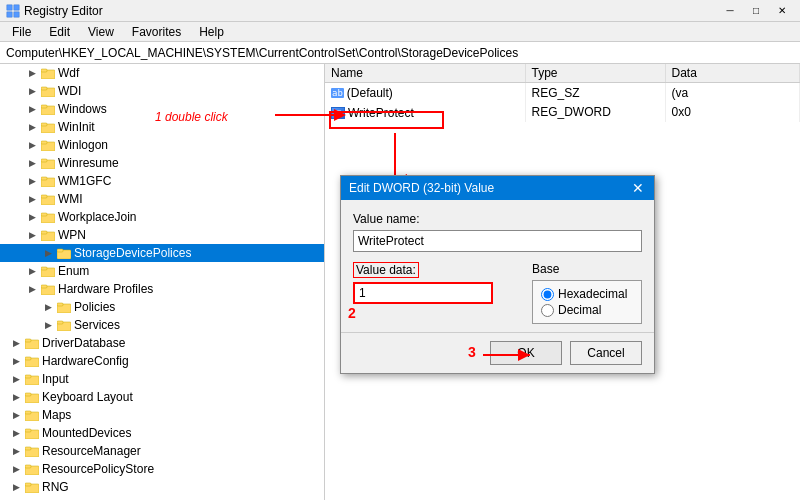 Image resolution: width=800 pixels, height=500 pixels. I want to click on menu-help: Help, so click(212, 32).